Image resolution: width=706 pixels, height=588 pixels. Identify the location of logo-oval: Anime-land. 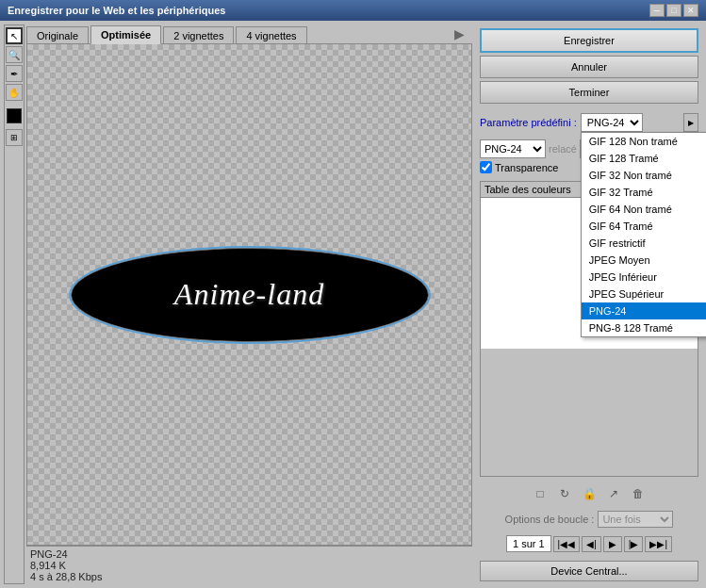
(250, 295).